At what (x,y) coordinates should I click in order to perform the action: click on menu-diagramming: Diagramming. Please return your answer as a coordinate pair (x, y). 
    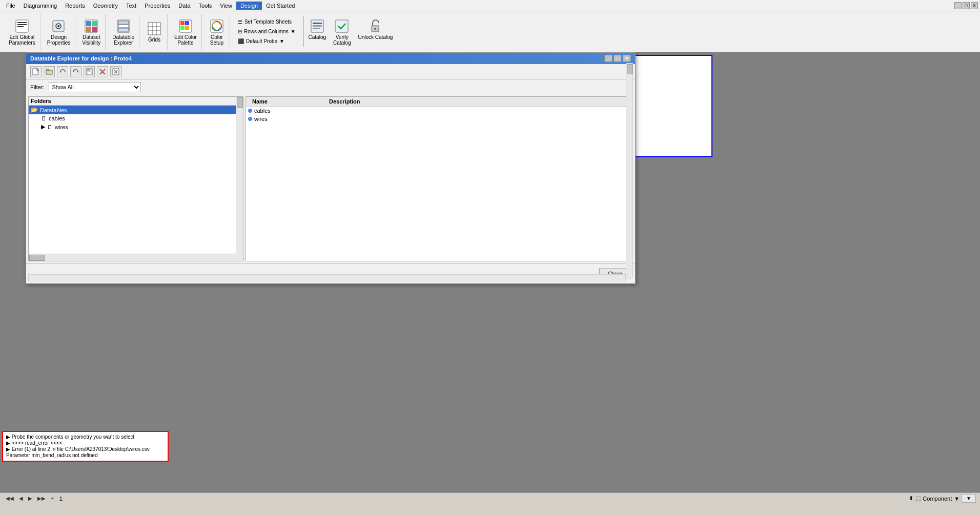
    Looking at the image, I should click on (40, 6).